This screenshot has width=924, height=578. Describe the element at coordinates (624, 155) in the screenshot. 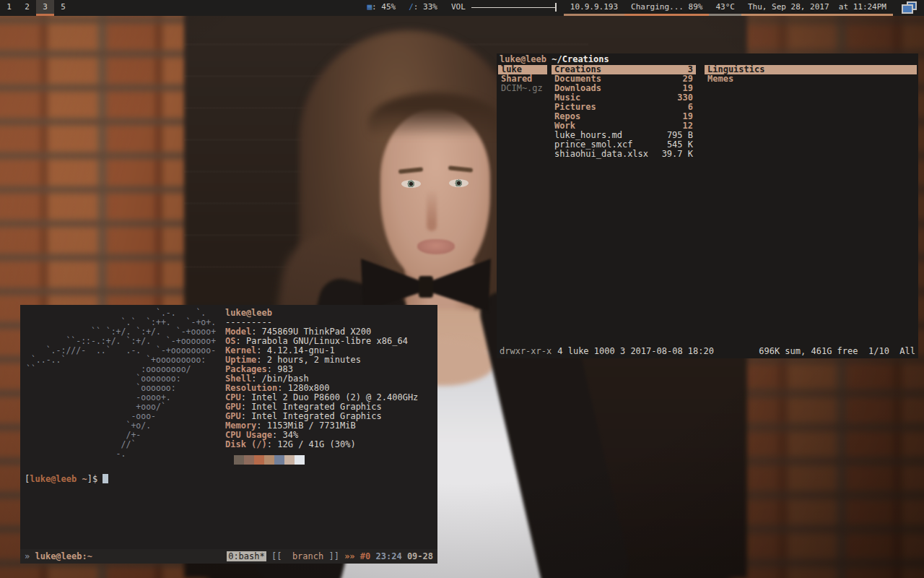

I see `file-row-shiaohui-data: shiaohui_data.xlsx39.7 K` at that location.